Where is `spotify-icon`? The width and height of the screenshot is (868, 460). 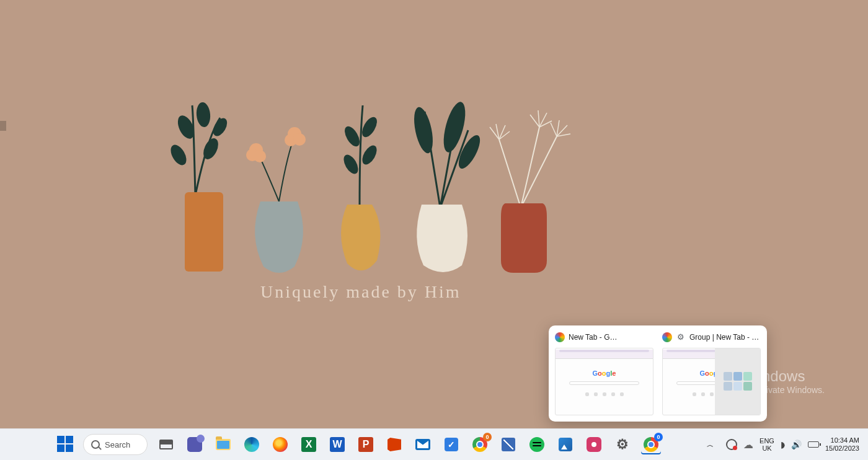
spotify-icon is located at coordinates (537, 445).